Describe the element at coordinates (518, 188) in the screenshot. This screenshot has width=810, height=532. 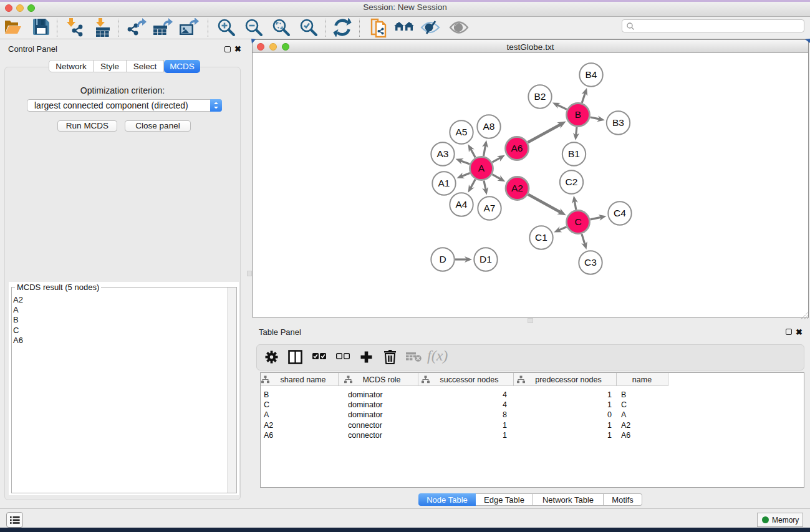
I see `svg-text: A2` at that location.